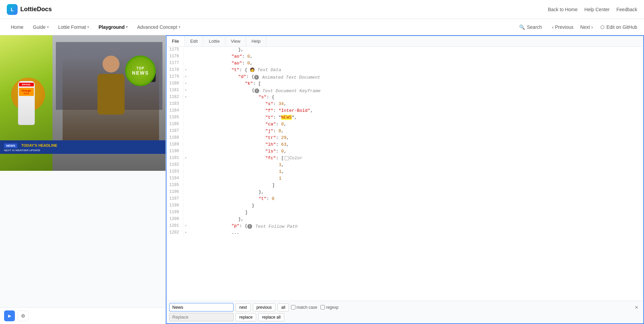  I want to click on logo-icon: L, so click(12, 9).